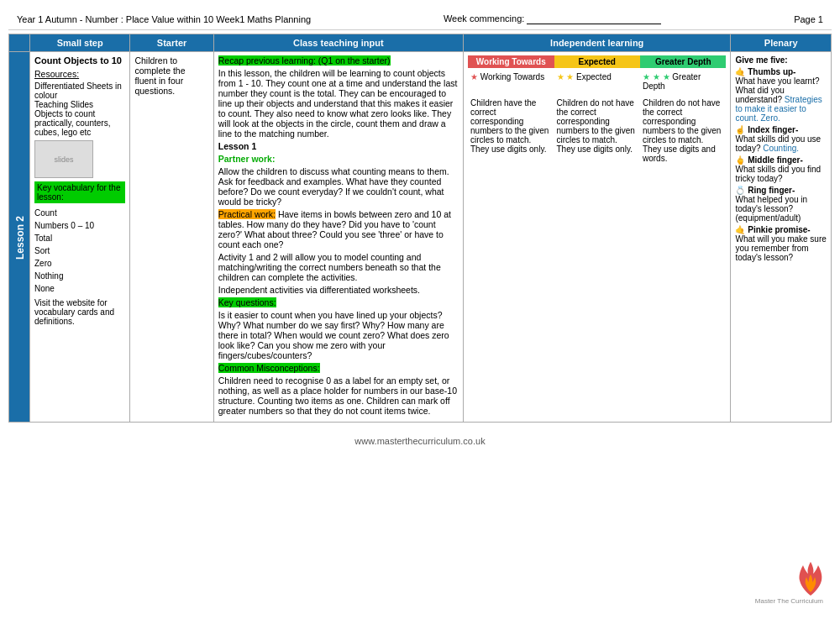 This screenshot has width=840, height=630. I want to click on pinkie-icon: 🤙, so click(740, 230).